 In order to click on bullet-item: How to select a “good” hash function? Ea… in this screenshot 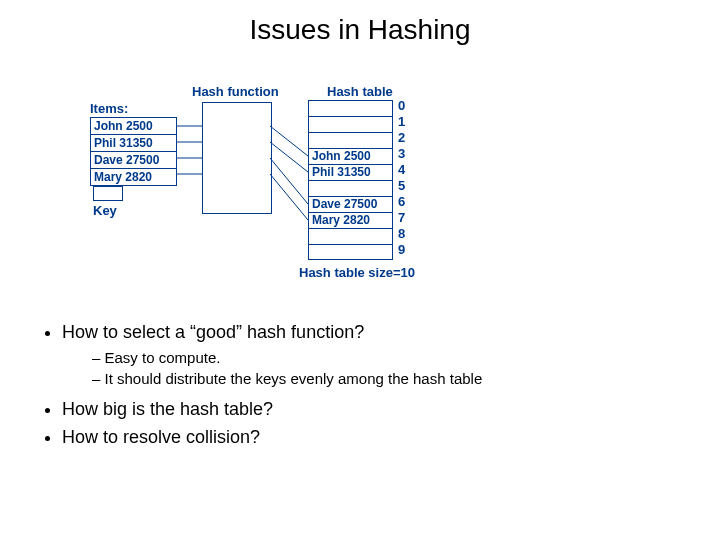, I will do `click(361, 354)`.